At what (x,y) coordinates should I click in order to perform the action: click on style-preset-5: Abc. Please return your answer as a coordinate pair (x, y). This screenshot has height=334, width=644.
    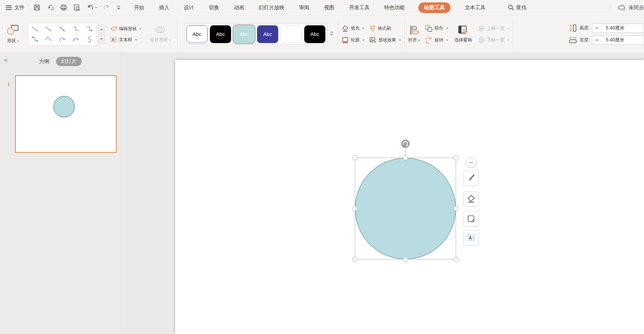
    Looking at the image, I should click on (291, 34).